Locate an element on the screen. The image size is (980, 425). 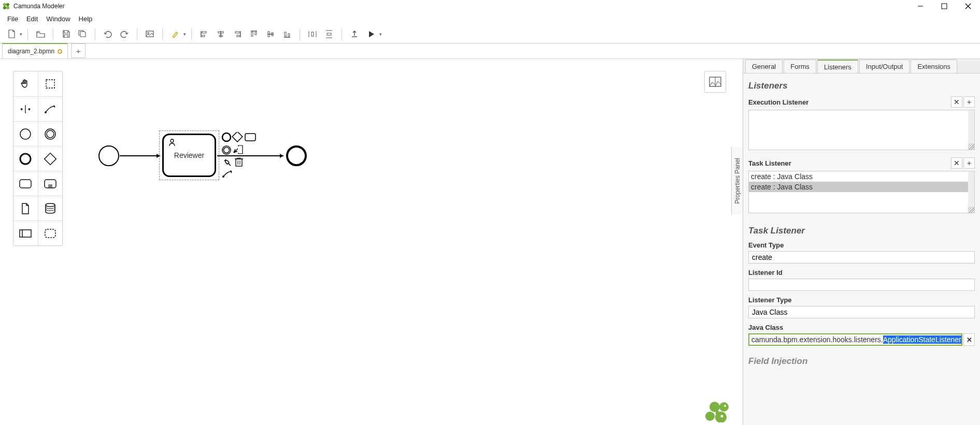
save-icon is located at coordinates (66, 34).